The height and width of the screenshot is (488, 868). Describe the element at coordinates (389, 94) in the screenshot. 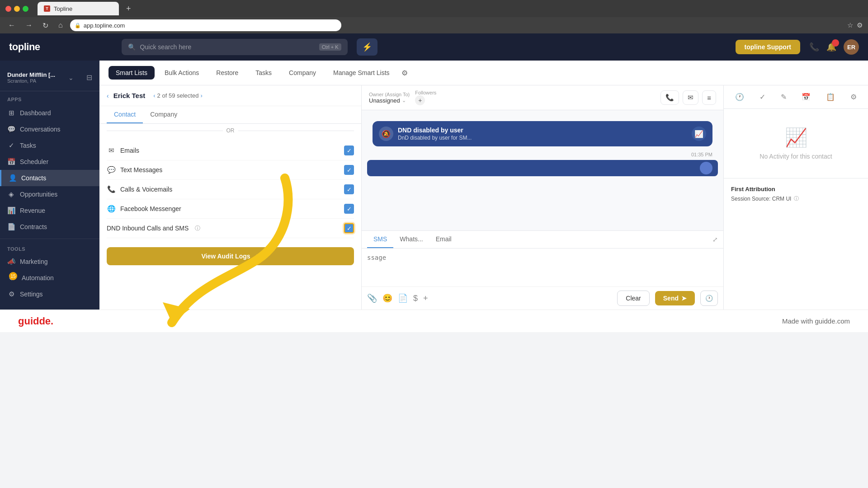

I see `owner-label: Owner (Assign To)` at that location.